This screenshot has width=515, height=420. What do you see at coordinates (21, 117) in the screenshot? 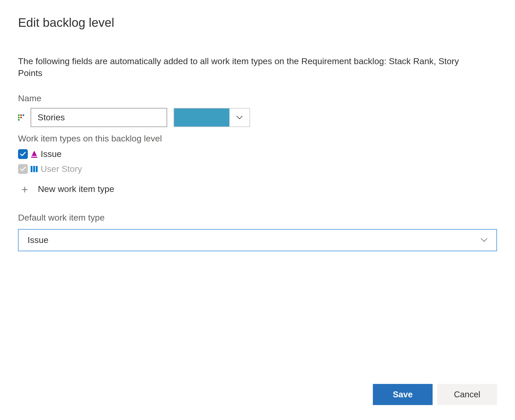
I see `backlog-level-icon` at bounding box center [21, 117].